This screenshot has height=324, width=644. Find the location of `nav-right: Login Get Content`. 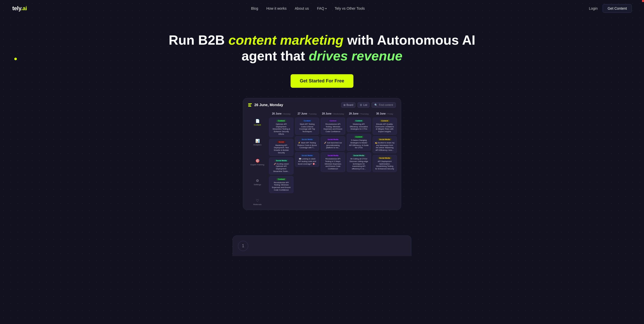

nav-right: Login Get Content is located at coordinates (610, 8).